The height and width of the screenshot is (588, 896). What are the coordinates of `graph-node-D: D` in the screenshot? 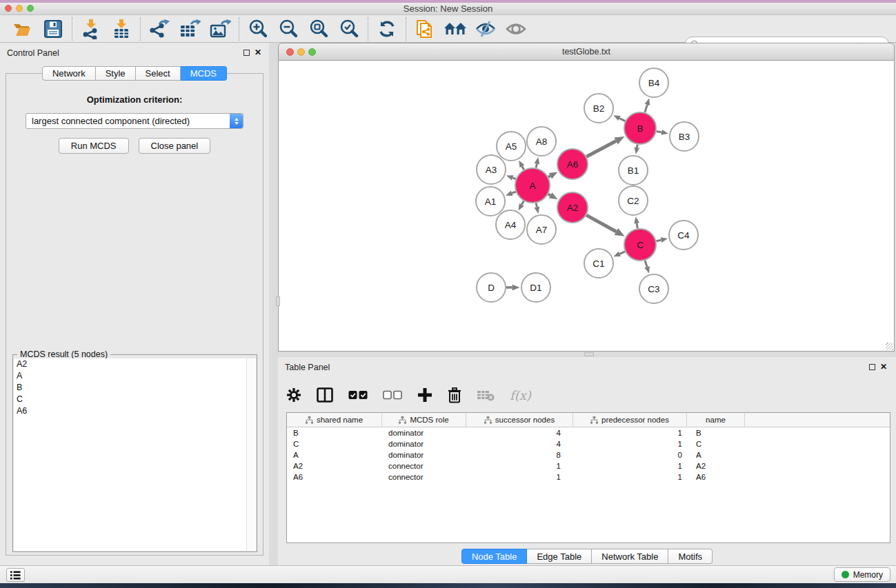 It's located at (491, 287).